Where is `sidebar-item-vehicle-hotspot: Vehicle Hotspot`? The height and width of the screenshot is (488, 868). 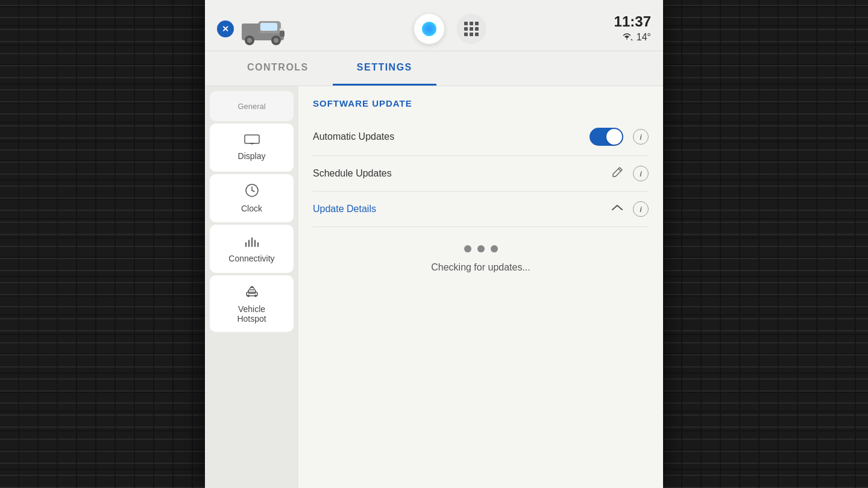 sidebar-item-vehicle-hotspot: Vehicle Hotspot is located at coordinates (252, 304).